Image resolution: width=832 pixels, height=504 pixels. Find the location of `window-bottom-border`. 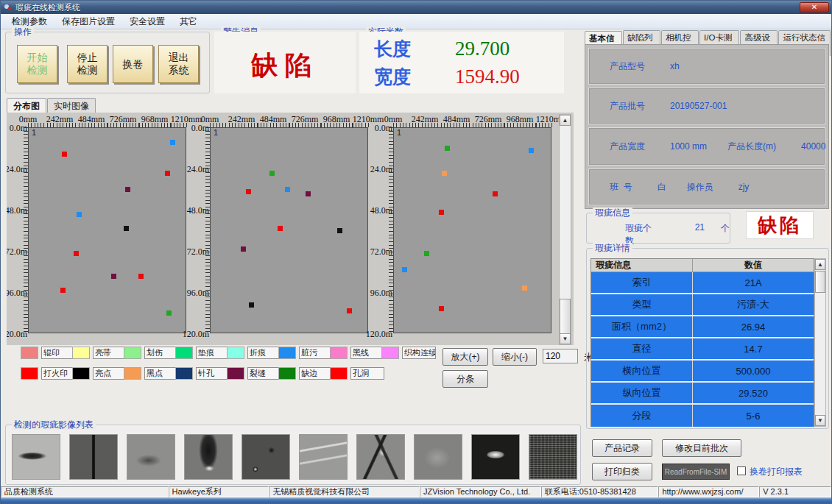

window-bottom-border is located at coordinates (416, 500).